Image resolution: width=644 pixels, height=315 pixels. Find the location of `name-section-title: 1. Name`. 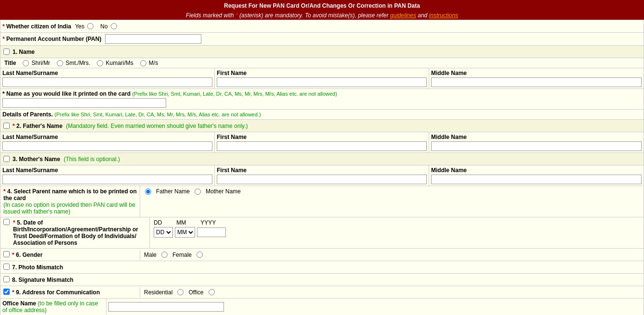

name-section-title: 1. Name is located at coordinates (24, 52).